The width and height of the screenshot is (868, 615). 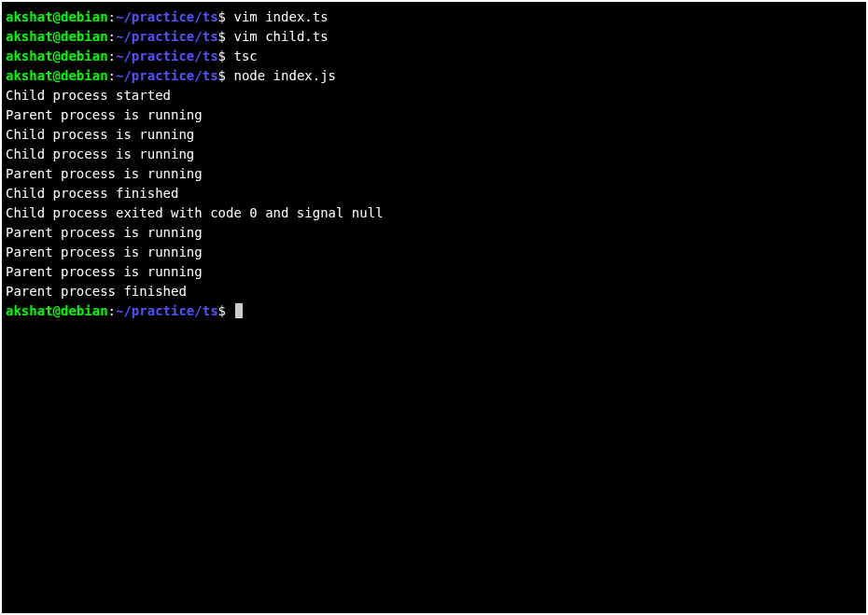 What do you see at coordinates (434, 37) in the screenshot?
I see `terminal-line: akshat@debian:~/practice/ts$ vim child.t…` at bounding box center [434, 37].